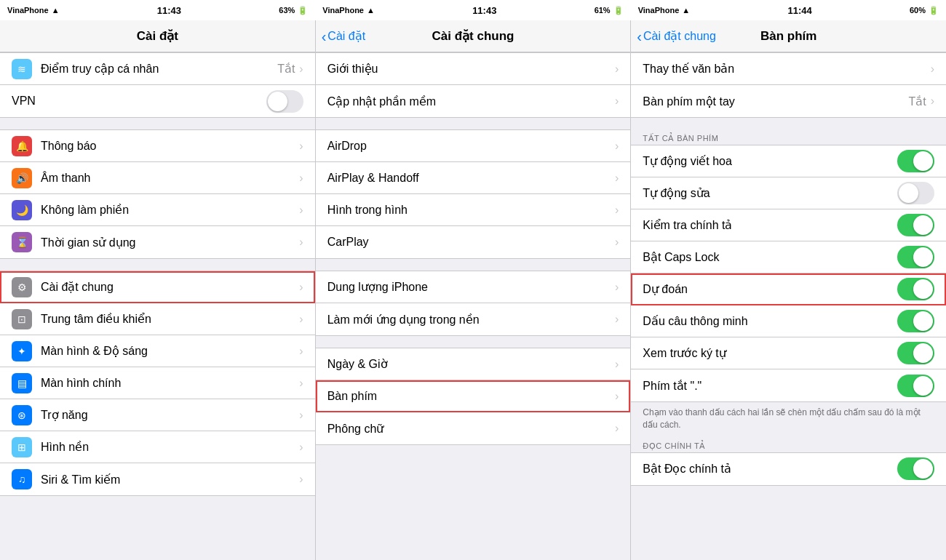  I want to click on status-left: VinaPhone ▲, so click(349, 10).